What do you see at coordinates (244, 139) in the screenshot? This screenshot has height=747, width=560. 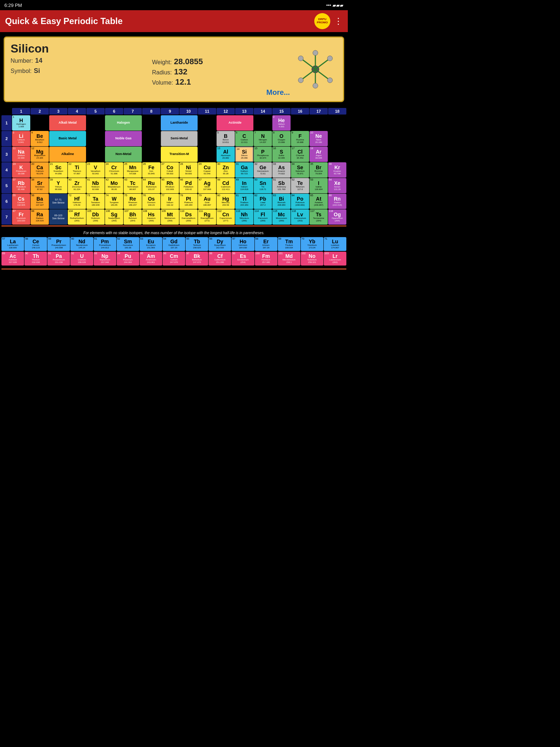 I see `element-C: 6CCarbon12.011` at bounding box center [244, 139].